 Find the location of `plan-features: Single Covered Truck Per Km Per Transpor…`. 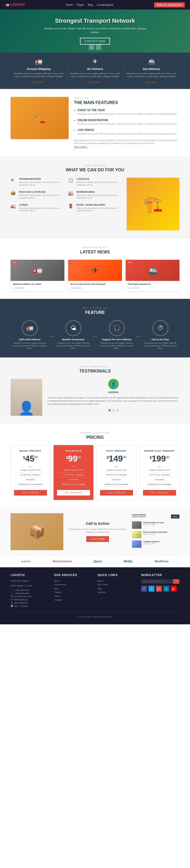

plan-features: Single Covered Truck Per Km Per Transpor… is located at coordinates (30, 477).